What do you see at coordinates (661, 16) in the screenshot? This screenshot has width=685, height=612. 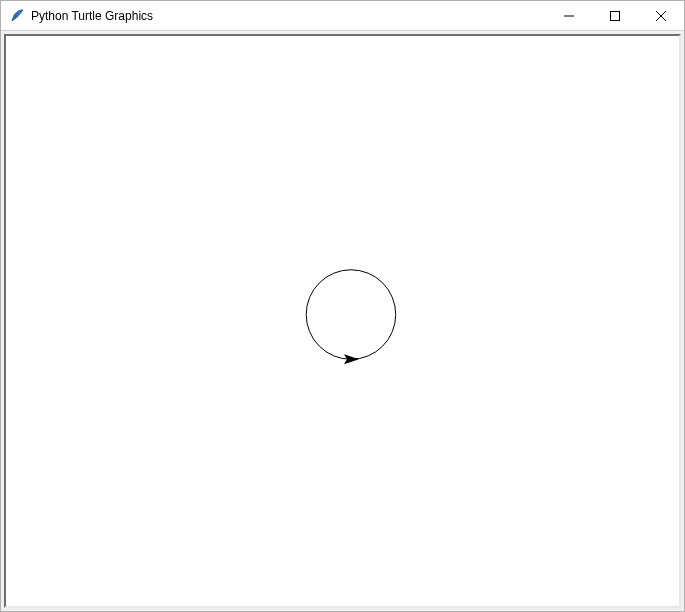 I see `close-icon` at bounding box center [661, 16].